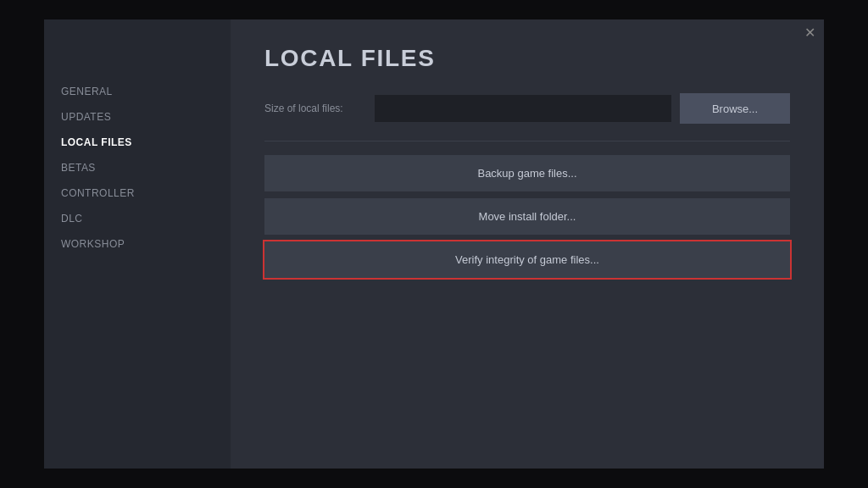  Describe the element at coordinates (523, 108) in the screenshot. I see `size-value-box` at that location.